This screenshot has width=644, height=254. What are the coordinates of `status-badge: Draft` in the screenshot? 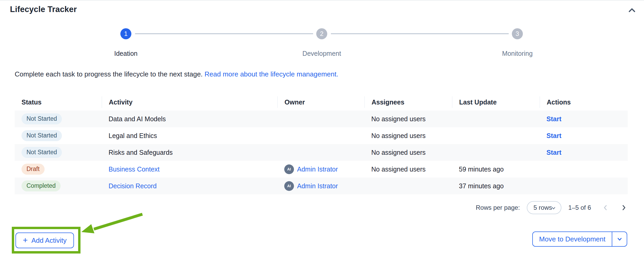 It's located at (33, 169).